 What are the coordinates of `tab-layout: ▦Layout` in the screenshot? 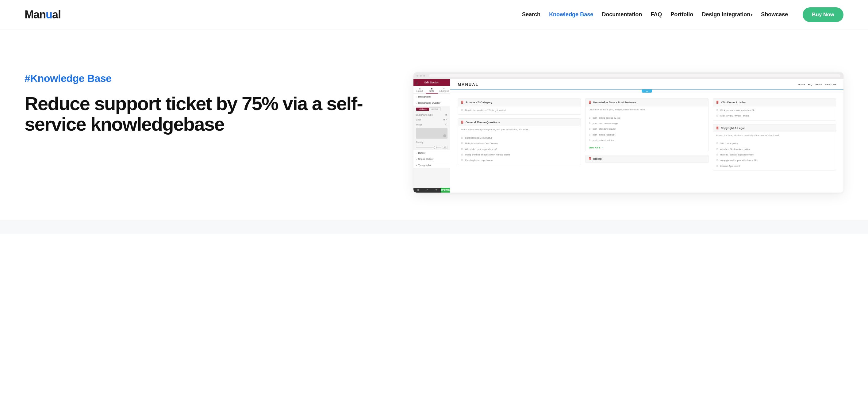 It's located at (420, 90).